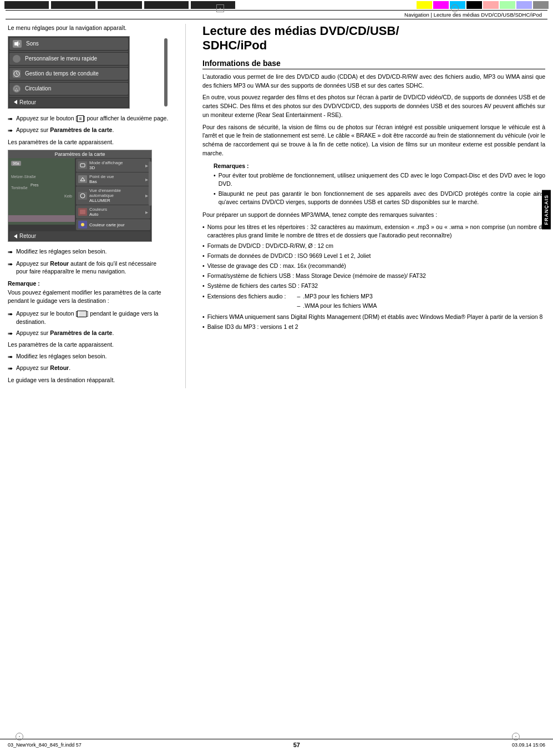  I want to click on map-param-auto-texts: Vue d'ensemble automatique ALLUMER, so click(116, 195).